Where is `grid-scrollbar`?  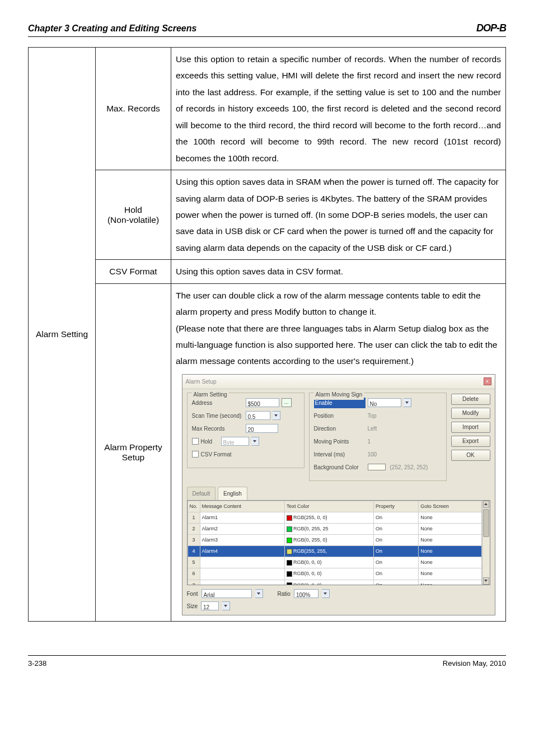 grid-scrollbar is located at coordinates (486, 543).